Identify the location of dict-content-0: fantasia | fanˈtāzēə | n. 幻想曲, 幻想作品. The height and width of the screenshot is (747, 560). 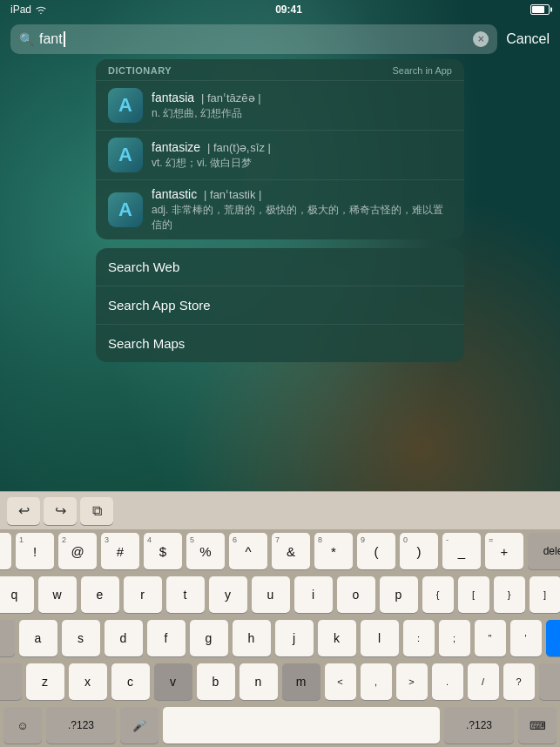
(301, 106).